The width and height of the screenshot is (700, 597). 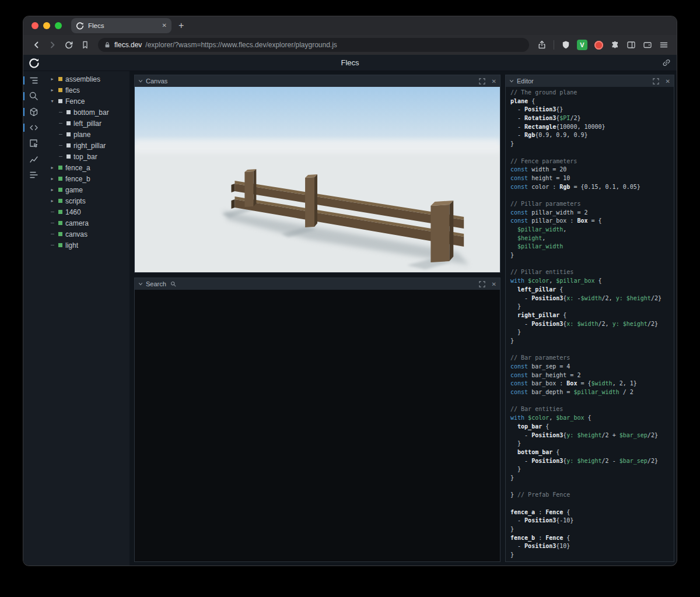 What do you see at coordinates (592, 222) in the screenshot?
I see `code-line: const pillar_box : Box = {` at bounding box center [592, 222].